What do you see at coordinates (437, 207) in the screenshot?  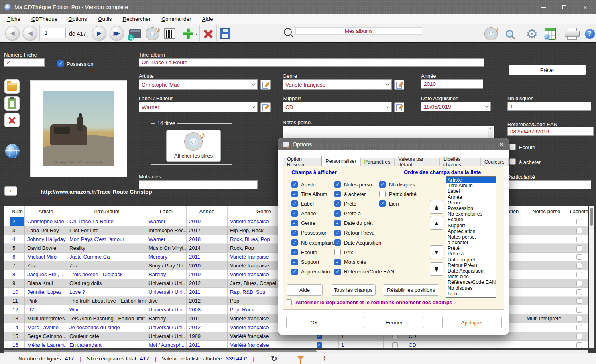 I see `move-top-button: ▲▲` at bounding box center [437, 207].